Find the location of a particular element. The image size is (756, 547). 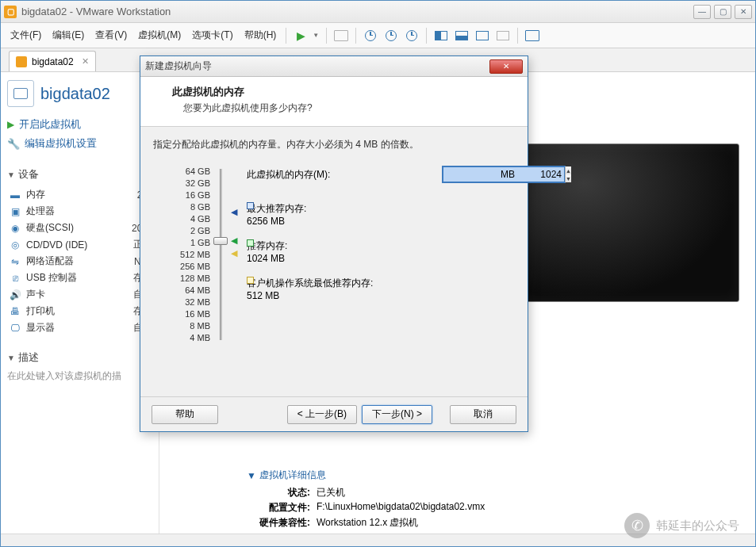

cancel-button: 取消 is located at coordinates (483, 415).